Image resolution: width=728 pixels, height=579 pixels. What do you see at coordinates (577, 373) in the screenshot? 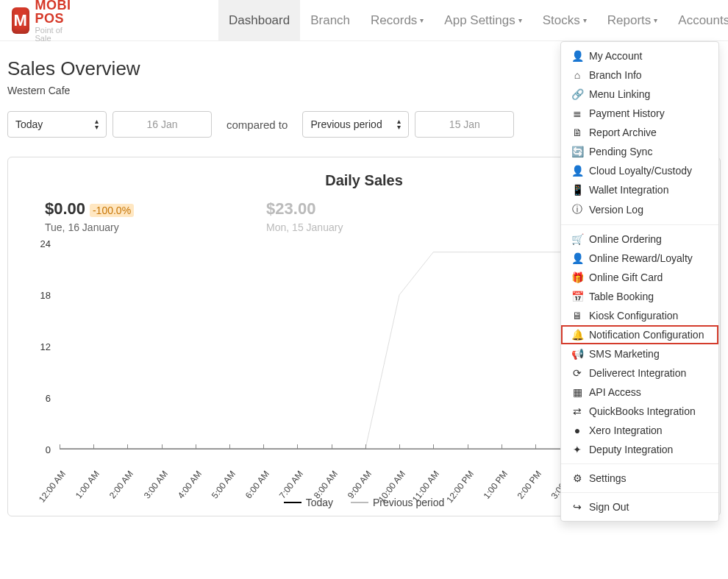
I see `circle-arrow-icon: ⟳` at bounding box center [577, 373].